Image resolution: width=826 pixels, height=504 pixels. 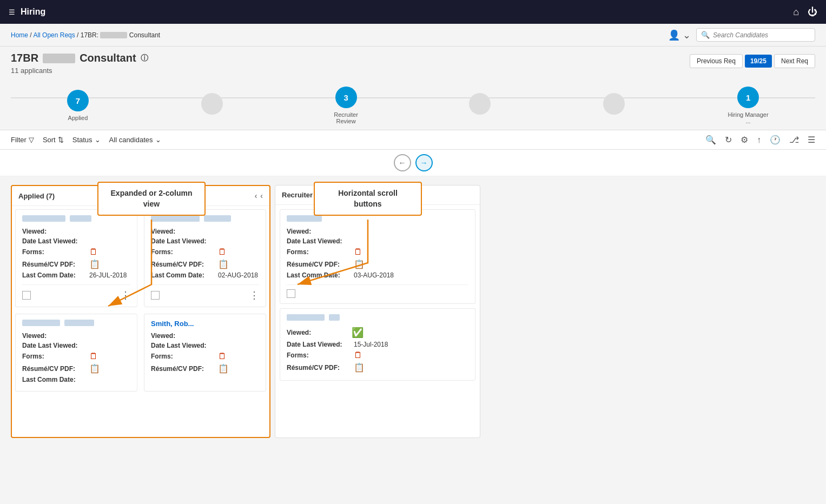 What do you see at coordinates (759, 140) in the screenshot?
I see `export-icon: ↑` at bounding box center [759, 140].